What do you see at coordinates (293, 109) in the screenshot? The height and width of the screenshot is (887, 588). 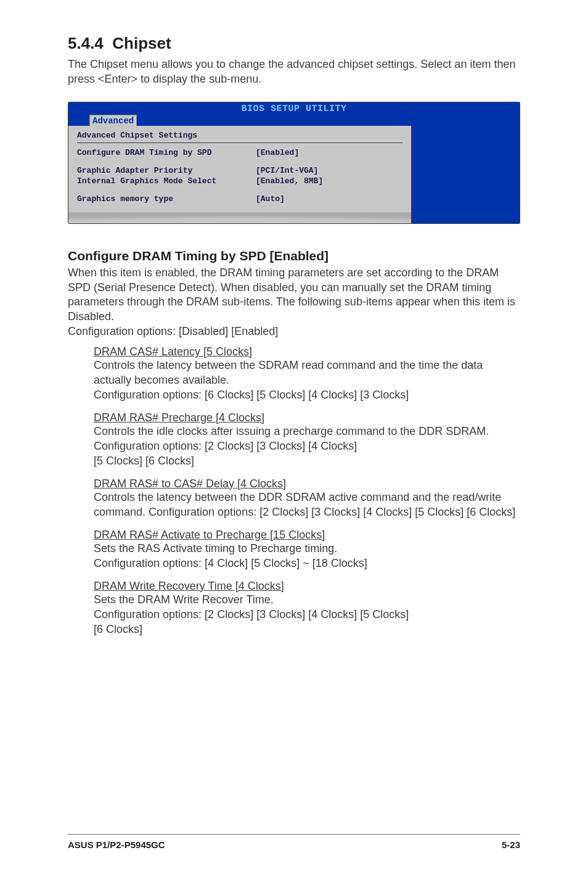 I see `bios-utility-title: BIOS SETUP UTILITY` at bounding box center [293, 109].